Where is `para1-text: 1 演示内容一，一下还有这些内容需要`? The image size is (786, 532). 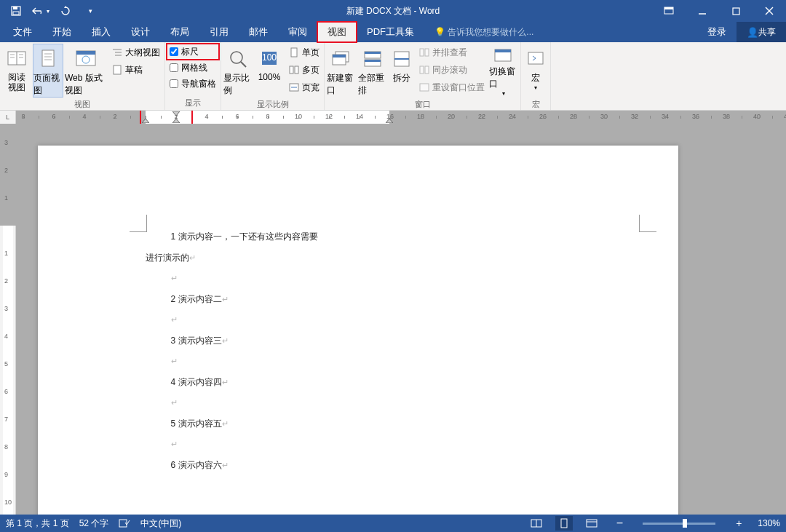 para1-text: 1 演示内容一，一下还有这些内容需要 is located at coordinates (245, 237).